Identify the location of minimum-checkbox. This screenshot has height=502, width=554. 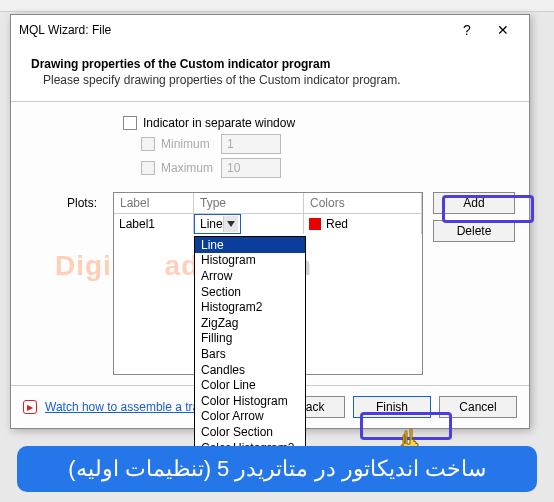
(148, 144).